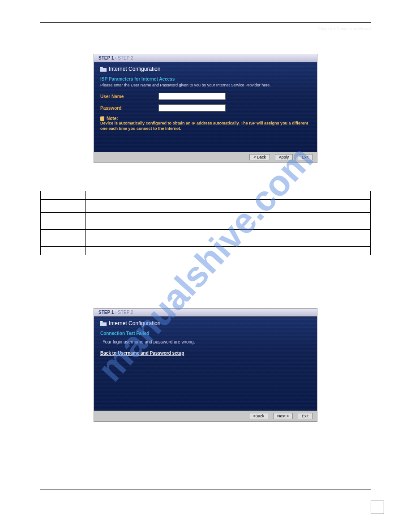  What do you see at coordinates (127, 108) in the screenshot?
I see `password-label: Password` at bounding box center [127, 108].